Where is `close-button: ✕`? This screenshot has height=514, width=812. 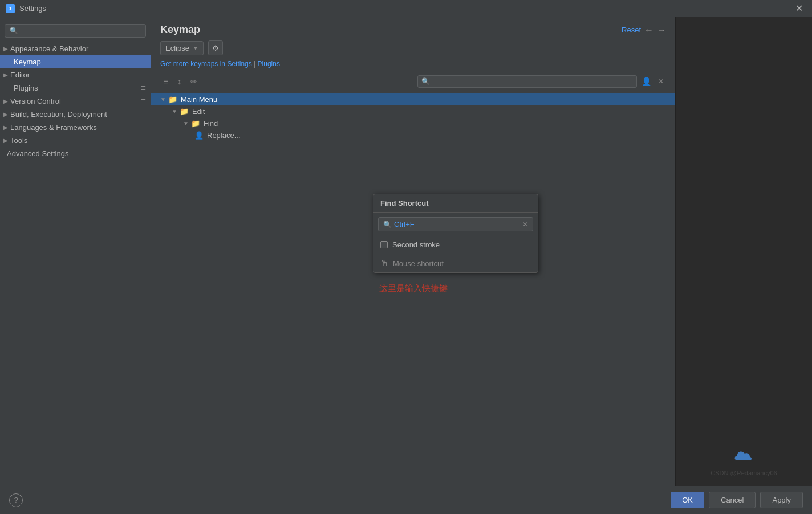 close-button: ✕ is located at coordinates (799, 8).